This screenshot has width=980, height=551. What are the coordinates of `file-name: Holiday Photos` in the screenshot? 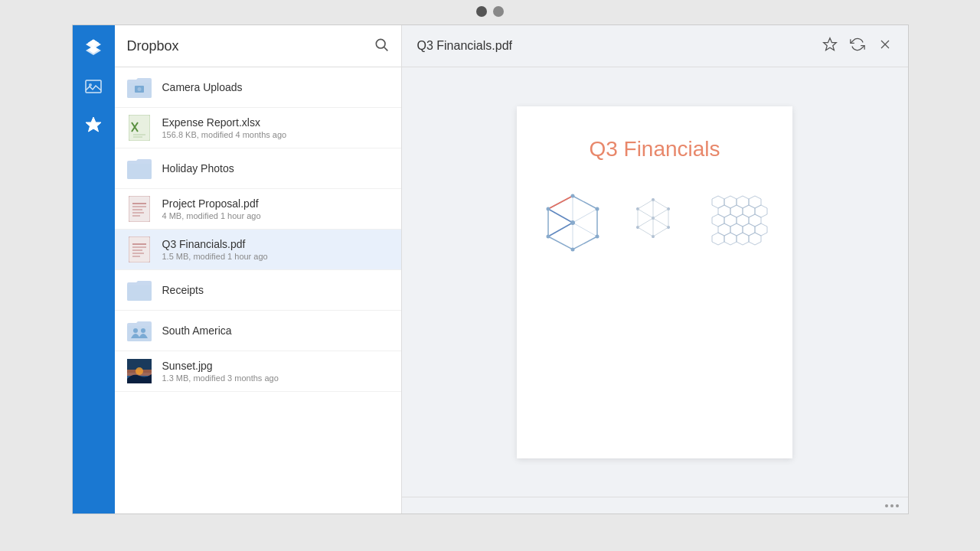 It's located at (198, 168).